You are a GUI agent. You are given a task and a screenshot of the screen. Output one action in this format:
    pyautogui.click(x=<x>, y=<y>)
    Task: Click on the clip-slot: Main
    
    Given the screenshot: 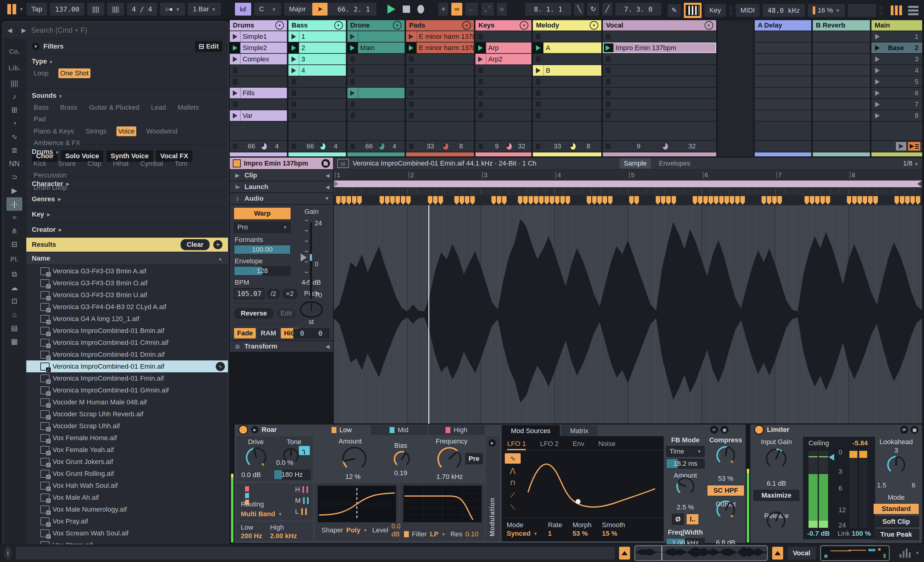 What is the action you would take?
    pyautogui.click(x=376, y=48)
    